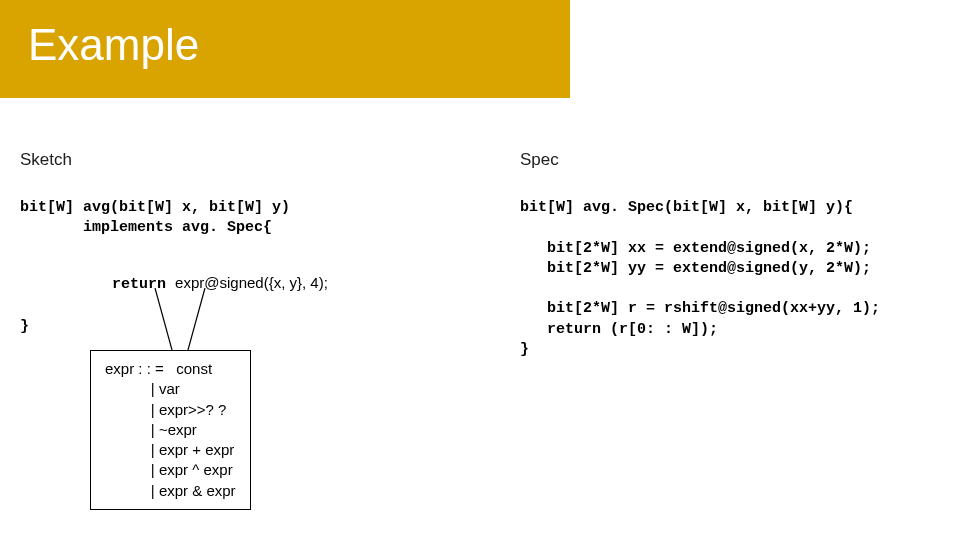 This screenshot has width=960, height=540. I want to click on spec-code-block: bit[W] avg. Spec(bit[W] x, bit[W] y){ bi…, so click(735, 279).